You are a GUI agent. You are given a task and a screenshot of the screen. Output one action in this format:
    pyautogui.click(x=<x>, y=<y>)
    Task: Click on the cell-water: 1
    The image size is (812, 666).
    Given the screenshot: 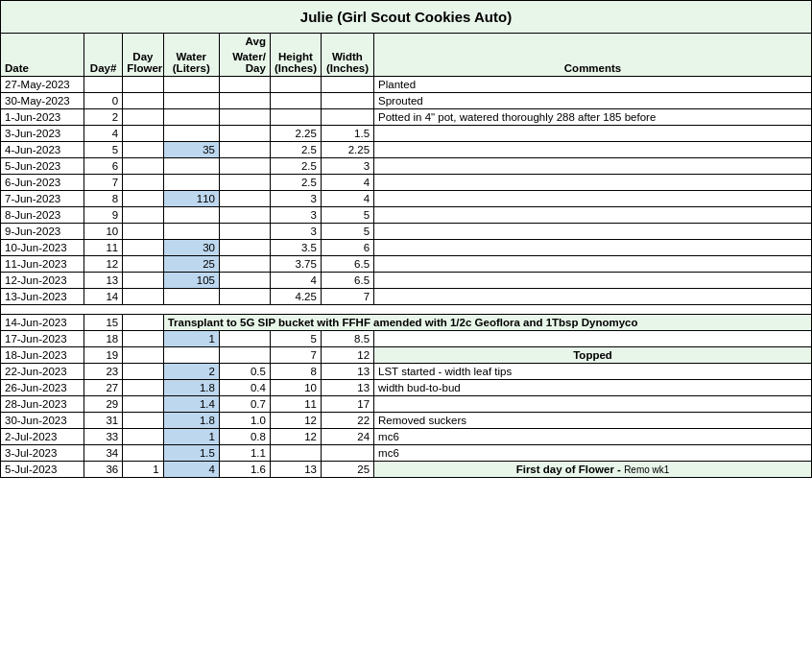 What is the action you would take?
    pyautogui.click(x=191, y=340)
    